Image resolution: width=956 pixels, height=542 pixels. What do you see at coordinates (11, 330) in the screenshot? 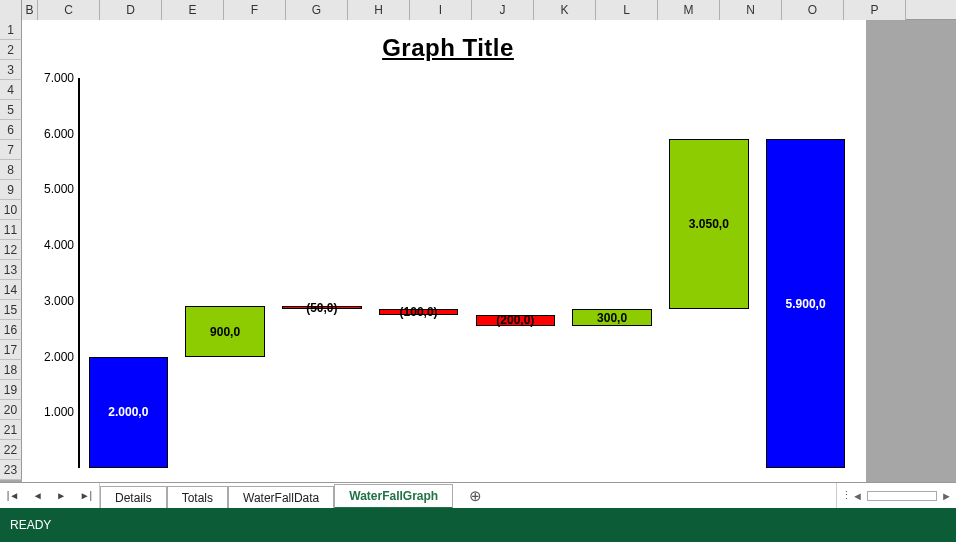
I see `row-header-16: 16` at bounding box center [11, 330].